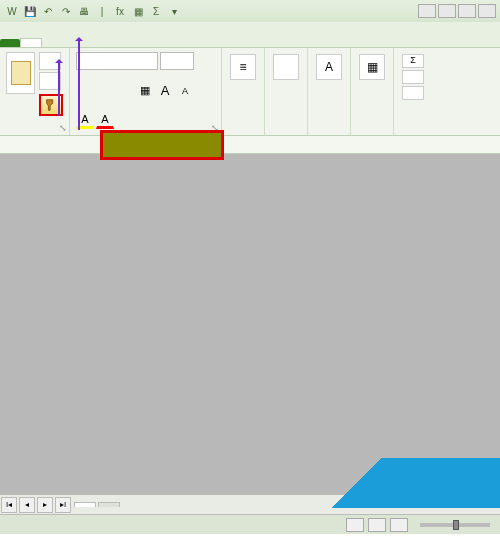 This screenshot has height=548, width=500. I want to click on group-cells: ▦, so click(372, 92).